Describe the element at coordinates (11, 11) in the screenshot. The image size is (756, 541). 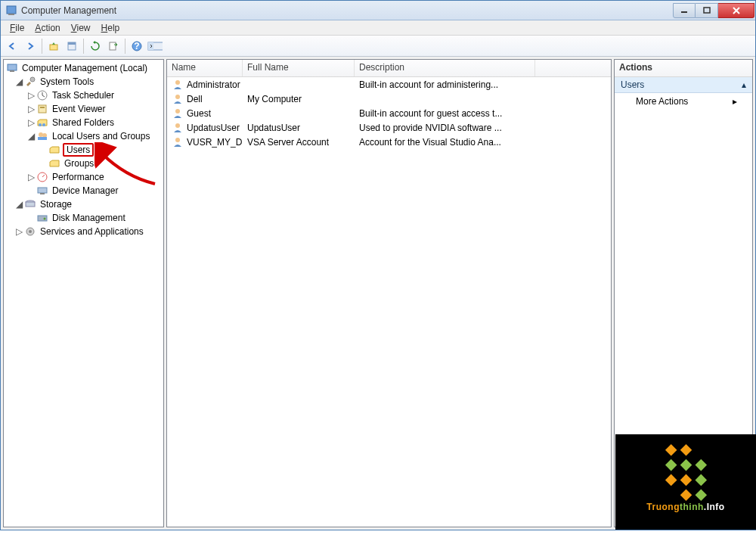
I see `app-icon` at that location.